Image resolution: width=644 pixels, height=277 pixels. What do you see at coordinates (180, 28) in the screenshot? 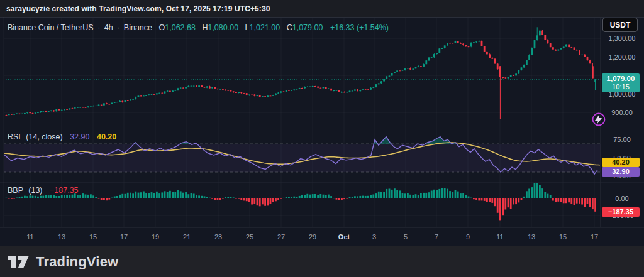
I see `open-value: 1,062.68` at bounding box center [180, 28].